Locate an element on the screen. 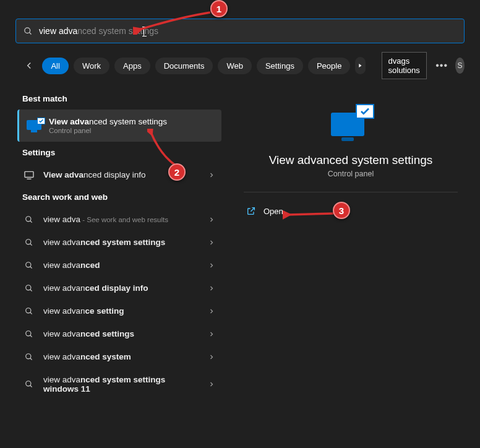  web-item: view advanced settings is located at coordinates (119, 334).